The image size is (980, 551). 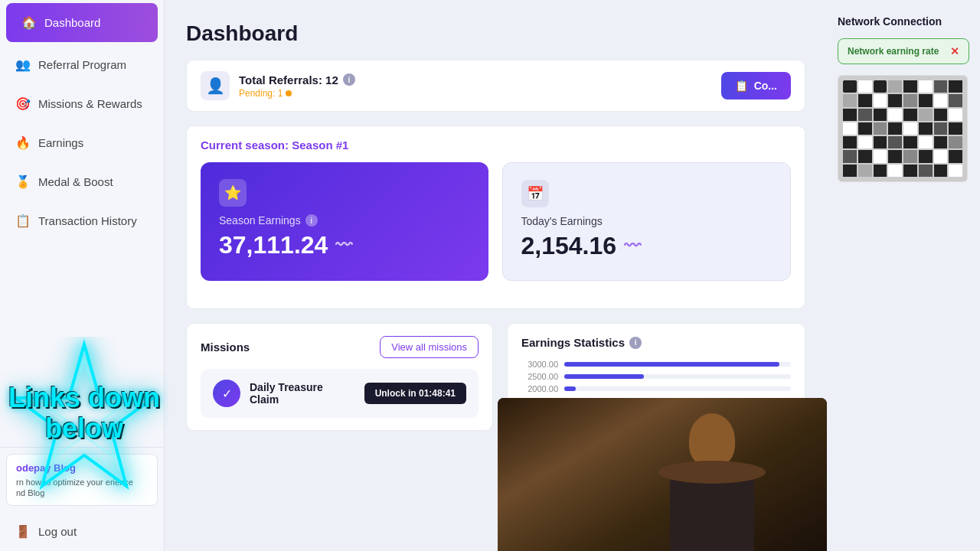 What do you see at coordinates (302, 393) in the screenshot?
I see `mission-name: Daily Treasure Claim` at bounding box center [302, 393].